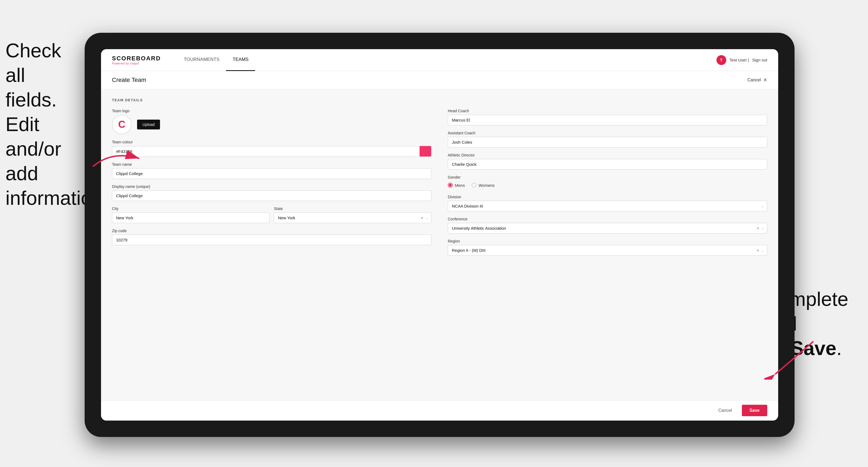 This screenshot has width=868, height=467. What do you see at coordinates (765, 80) in the screenshot?
I see `cancel-x-icon: ✕` at bounding box center [765, 80].